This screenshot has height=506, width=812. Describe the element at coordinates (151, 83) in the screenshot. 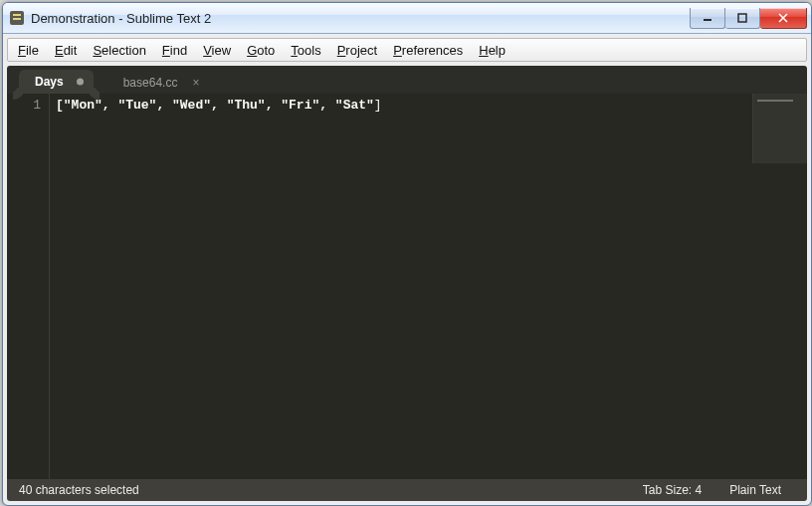

I see `tab-label: base64.cc` at that location.